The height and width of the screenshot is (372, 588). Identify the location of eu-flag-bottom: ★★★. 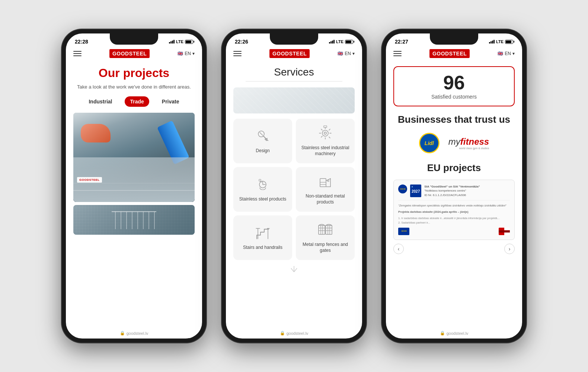
(404, 231).